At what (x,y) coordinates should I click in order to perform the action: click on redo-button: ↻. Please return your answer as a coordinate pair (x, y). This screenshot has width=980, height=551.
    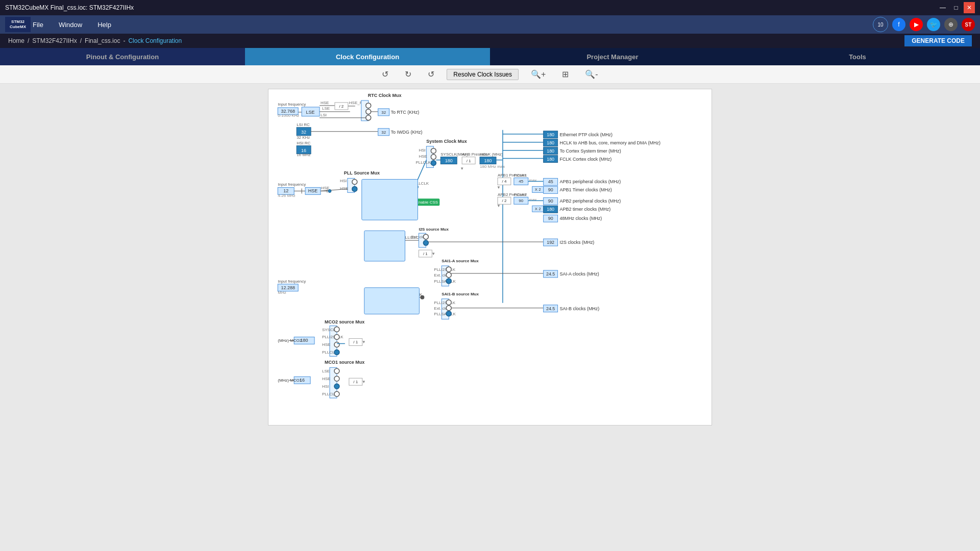
    Looking at the image, I should click on (408, 74).